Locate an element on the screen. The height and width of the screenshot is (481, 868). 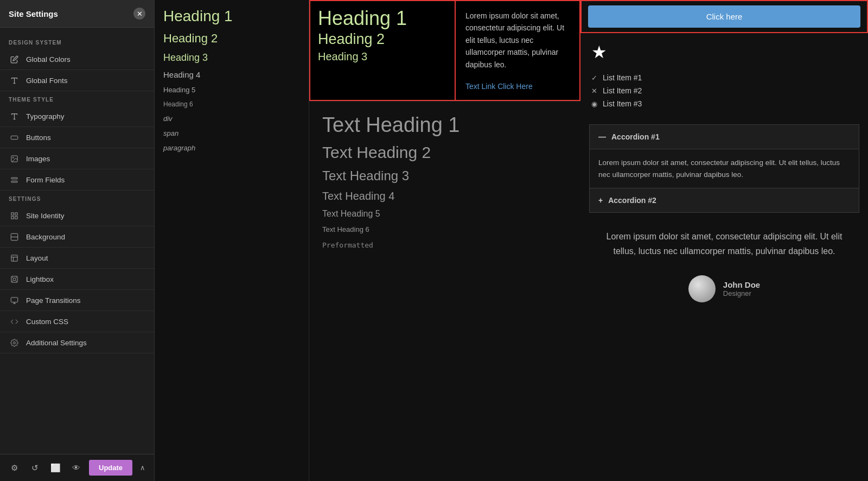
accordion-1-collapse-icon: — is located at coordinates (602, 137).